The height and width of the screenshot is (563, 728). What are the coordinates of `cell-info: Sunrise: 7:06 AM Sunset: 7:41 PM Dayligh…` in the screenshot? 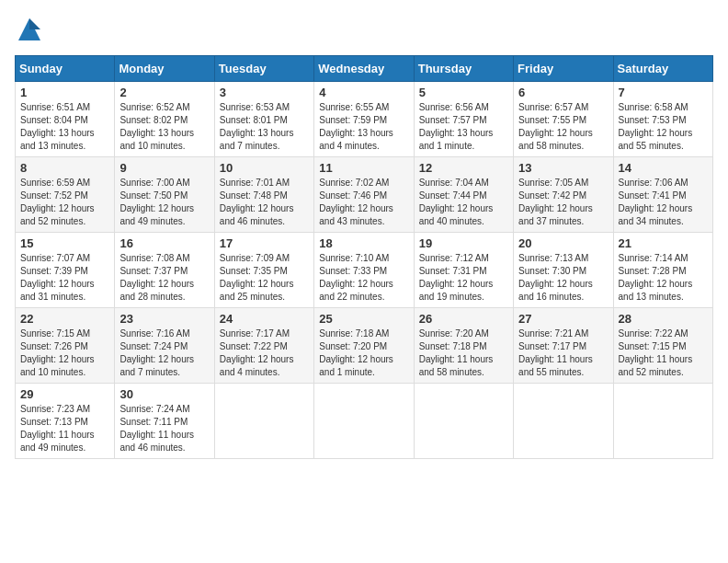 It's located at (664, 202).